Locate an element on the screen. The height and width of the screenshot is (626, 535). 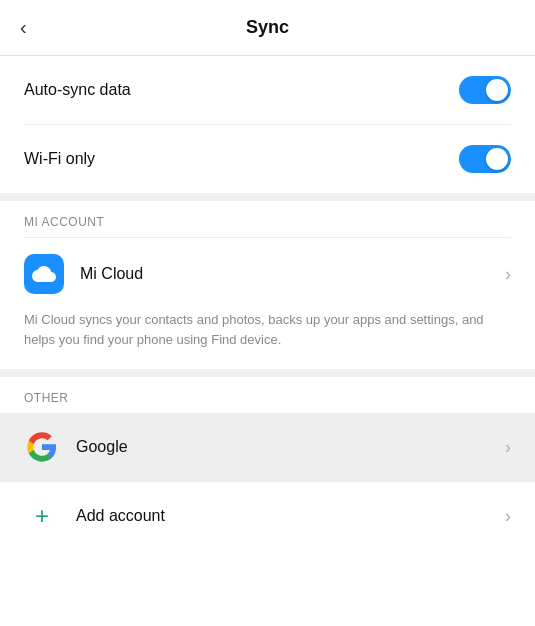
add-account-chevron: › is located at coordinates (508, 516).